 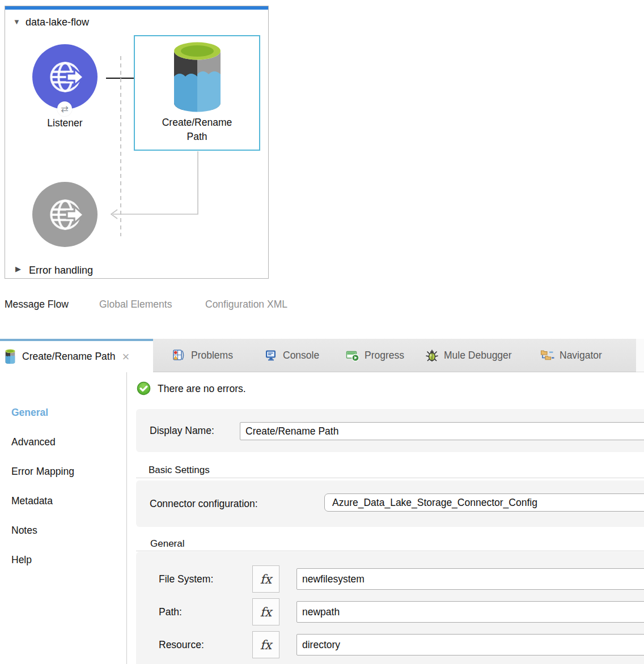 What do you see at coordinates (18, 269) in the screenshot?
I see `expand-triangle-icon: ▶` at bounding box center [18, 269].